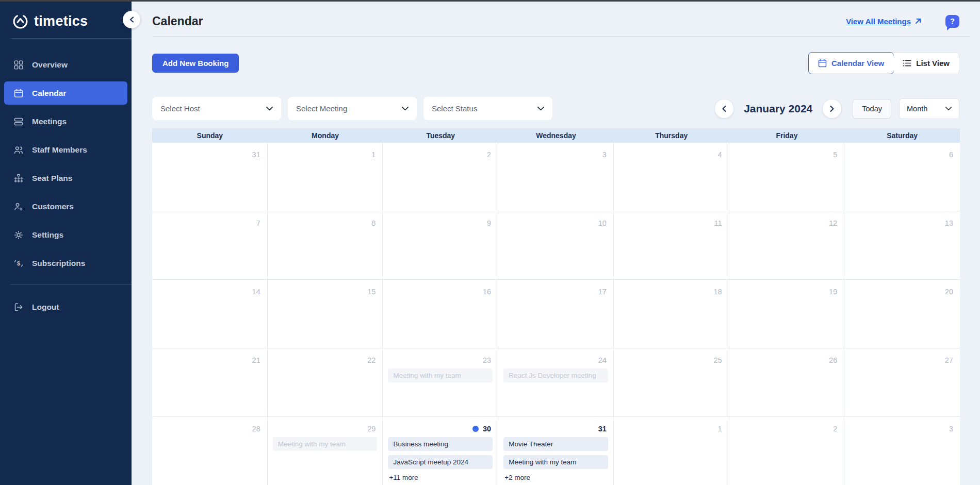  What do you see at coordinates (440, 360) in the screenshot?
I see `date-number: 23` at bounding box center [440, 360].